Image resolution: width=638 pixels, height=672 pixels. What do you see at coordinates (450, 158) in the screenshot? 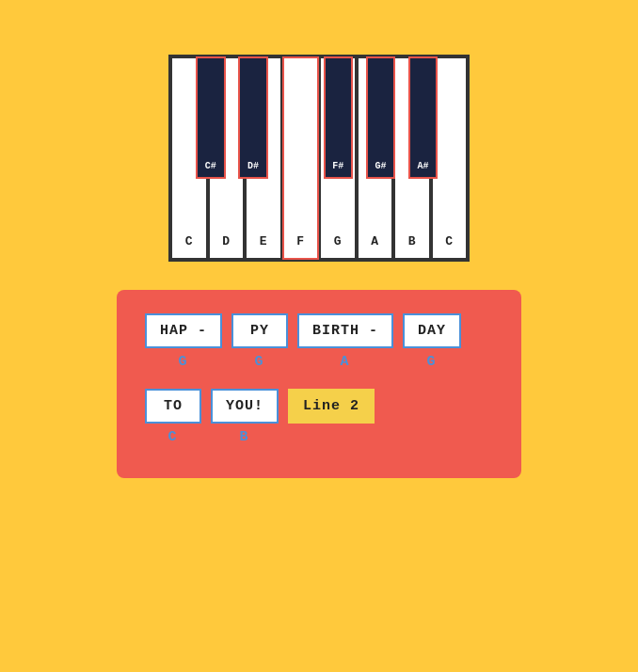
I see `white-key-C7: C` at bounding box center [450, 158].